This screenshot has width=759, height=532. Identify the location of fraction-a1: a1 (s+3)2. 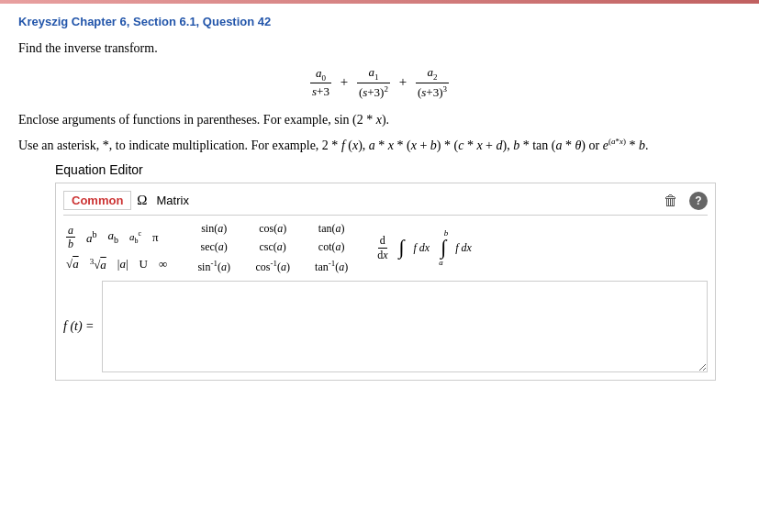
(374, 83).